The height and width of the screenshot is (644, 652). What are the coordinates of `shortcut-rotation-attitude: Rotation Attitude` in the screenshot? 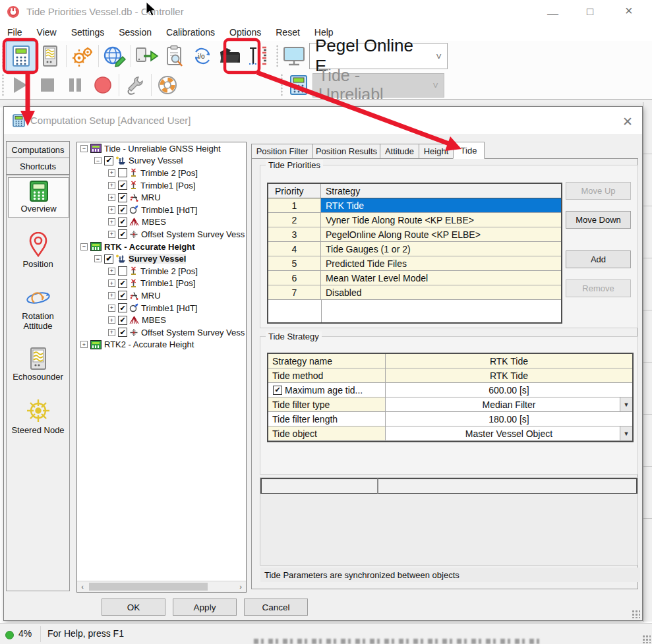 It's located at (38, 309).